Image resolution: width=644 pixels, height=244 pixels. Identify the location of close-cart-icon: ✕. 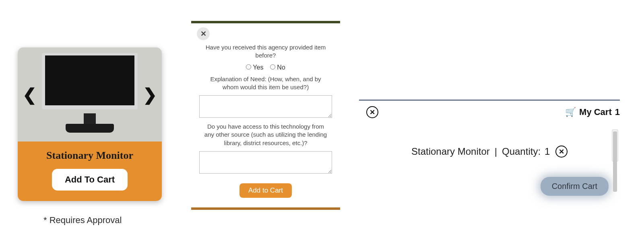
(372, 112).